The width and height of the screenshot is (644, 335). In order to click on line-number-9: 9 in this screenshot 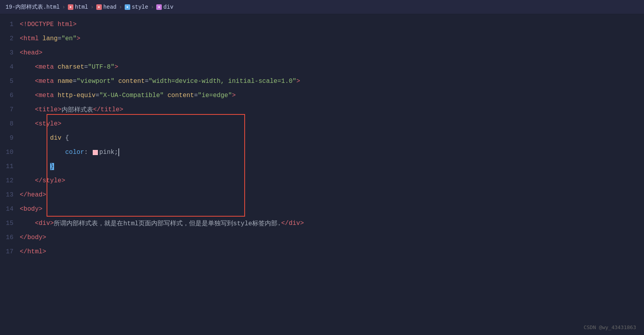, I will do `click(10, 138)`.